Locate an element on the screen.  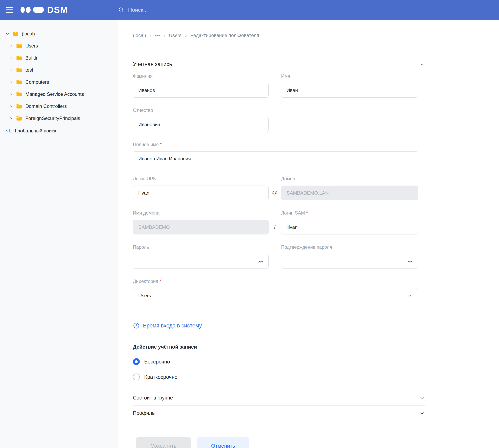
tree-item-computers: Computers is located at coordinates (59, 82).